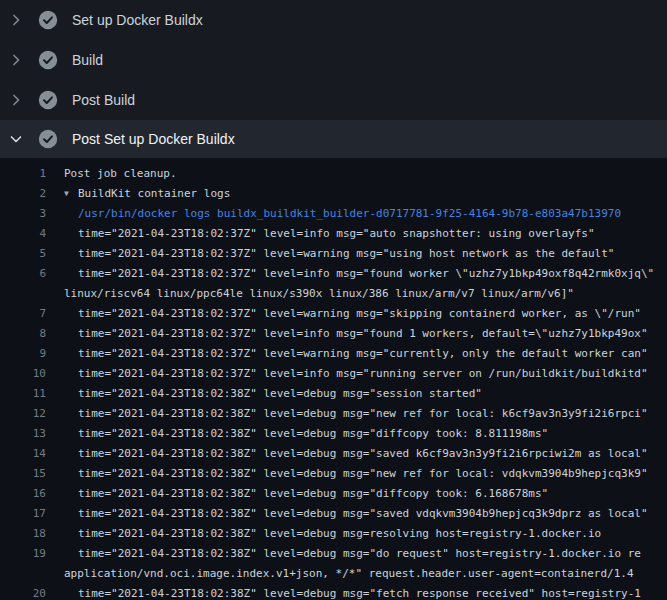 Image resolution: width=667 pixels, height=600 pixels. What do you see at coordinates (23, 474) in the screenshot?
I see `line-number: 15` at bounding box center [23, 474].